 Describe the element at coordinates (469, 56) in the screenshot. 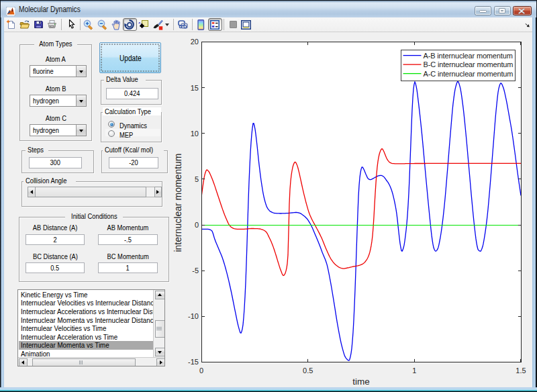

I see `svg-text: A-B internuclear momentum` at that location.